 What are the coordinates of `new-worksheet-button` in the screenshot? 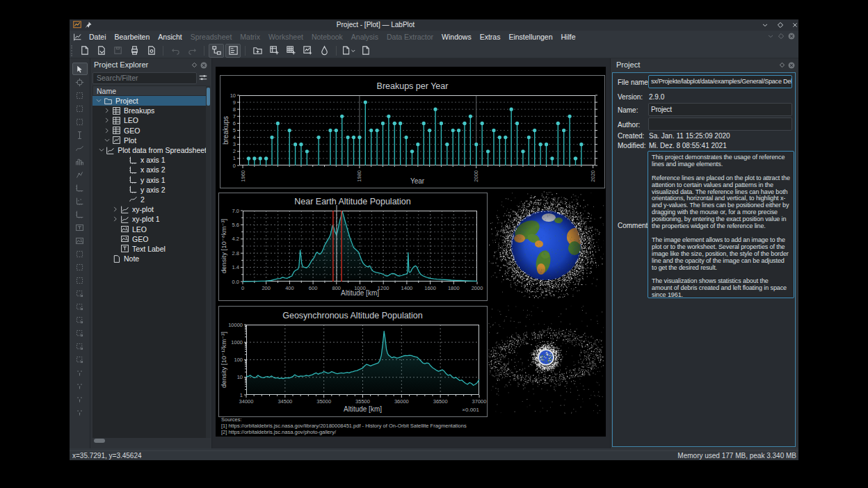 It's located at (307, 51).